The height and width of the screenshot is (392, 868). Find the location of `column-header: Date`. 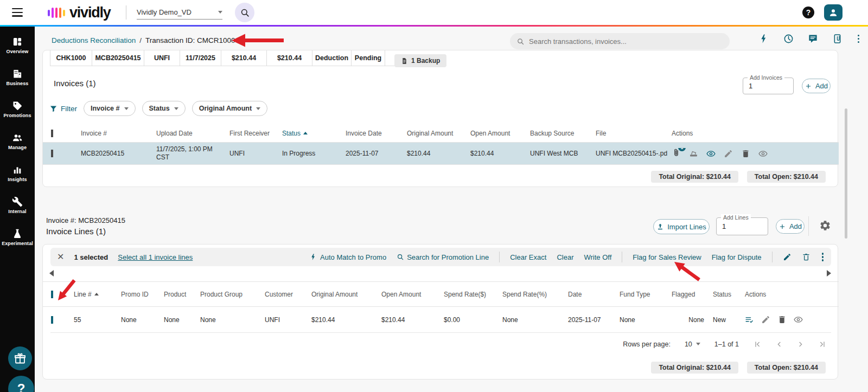

column-header: Date is located at coordinates (589, 294).